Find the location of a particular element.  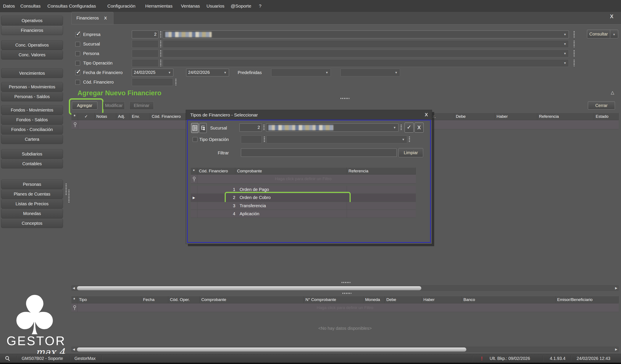

tipo-operacion-code-input is located at coordinates (145, 63).